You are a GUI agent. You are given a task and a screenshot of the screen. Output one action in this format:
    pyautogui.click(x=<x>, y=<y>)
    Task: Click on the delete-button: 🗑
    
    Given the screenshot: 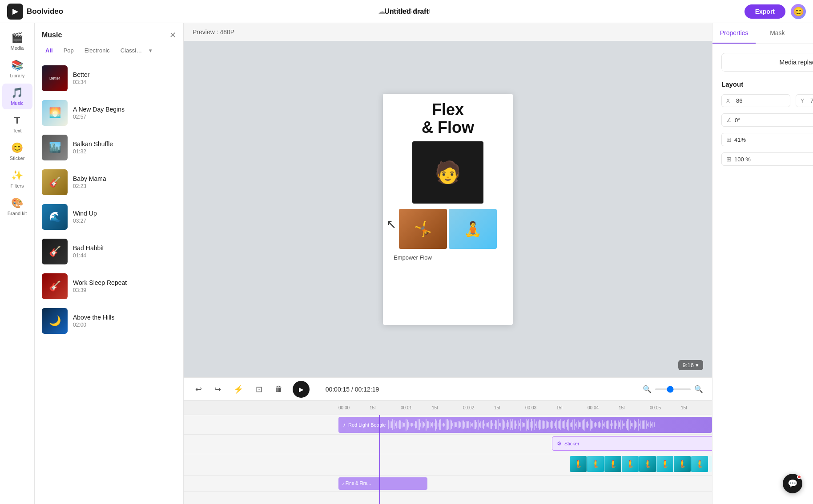 What is the action you would take?
    pyautogui.click(x=279, y=389)
    